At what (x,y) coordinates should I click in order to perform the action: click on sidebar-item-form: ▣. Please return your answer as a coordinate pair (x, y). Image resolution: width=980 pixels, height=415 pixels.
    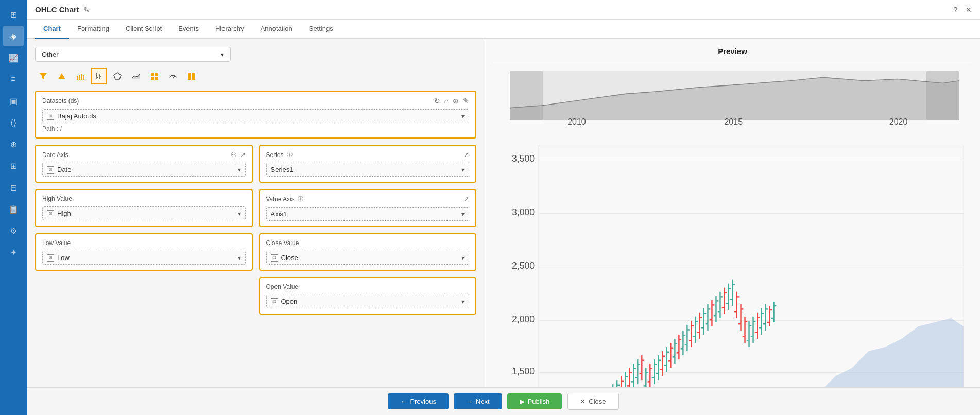
    Looking at the image, I should click on (13, 101).